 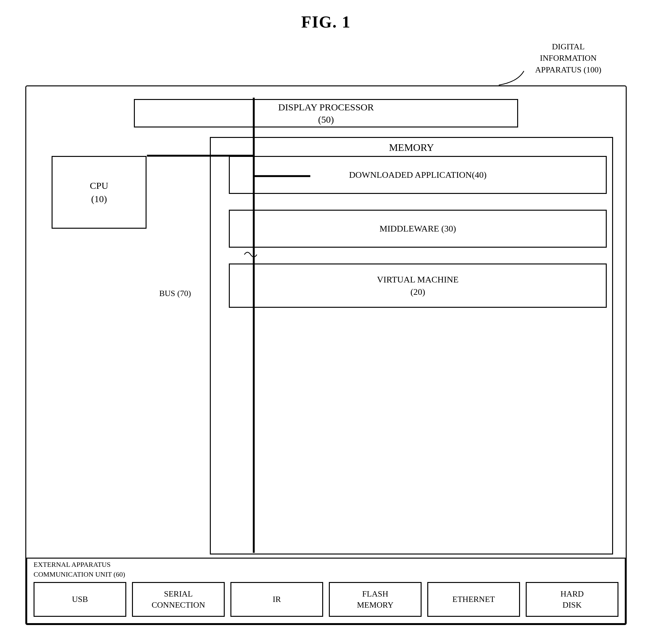 I want to click on flash-memory-box: FLASHMEMORY, so click(x=375, y=599).